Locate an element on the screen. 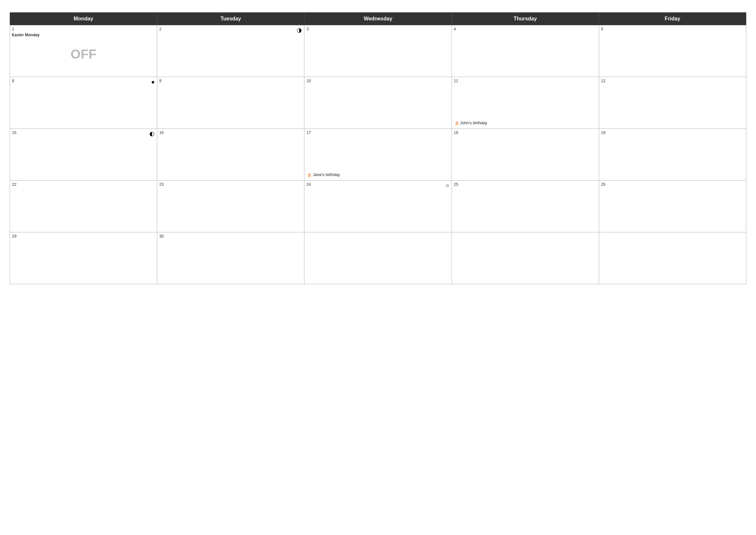 The height and width of the screenshot is (535, 756). day-cell-22: 22 is located at coordinates (84, 206).